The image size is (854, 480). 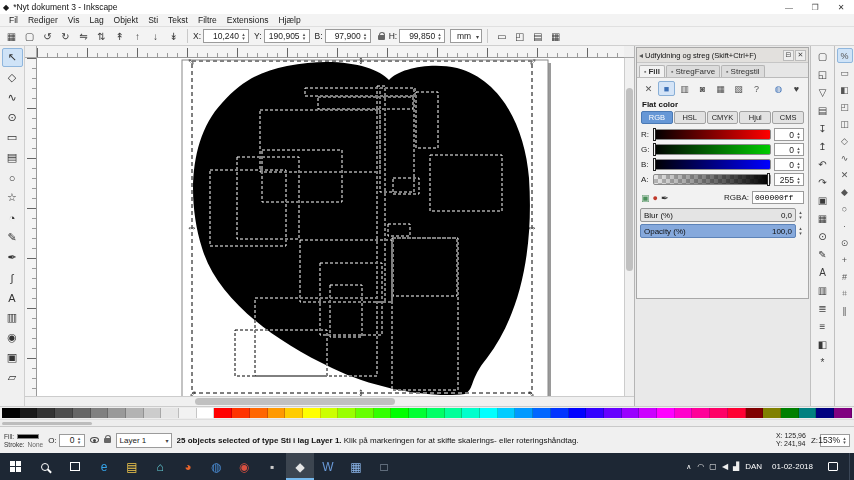 What do you see at coordinates (45, 466) in the screenshot?
I see `search-button` at bounding box center [45, 466].